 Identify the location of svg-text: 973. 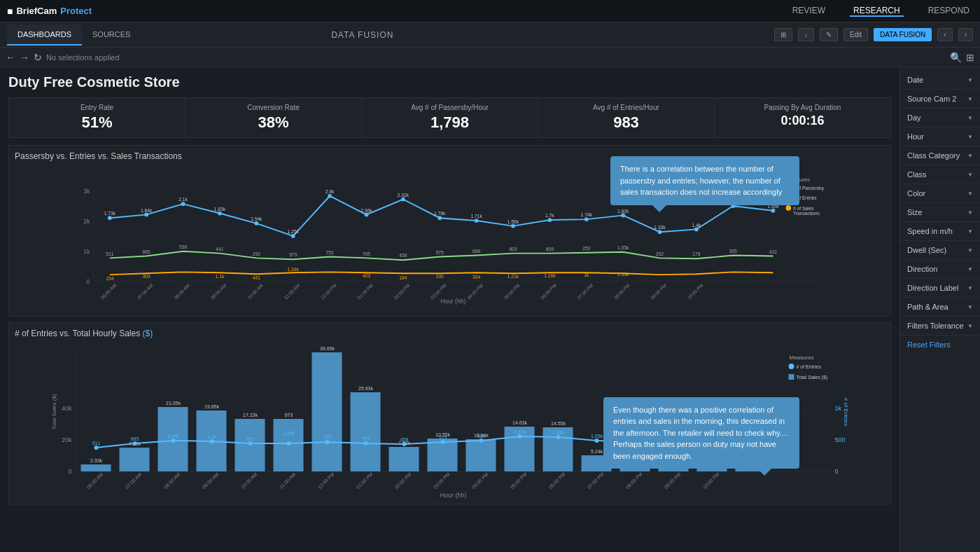
(289, 415).